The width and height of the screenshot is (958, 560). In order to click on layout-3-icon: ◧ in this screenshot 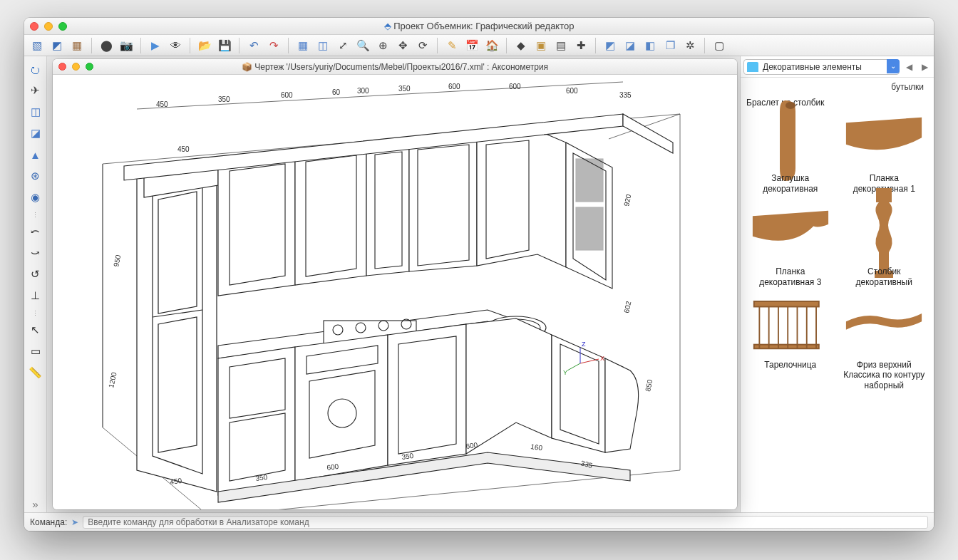, I will do `click(650, 46)`.